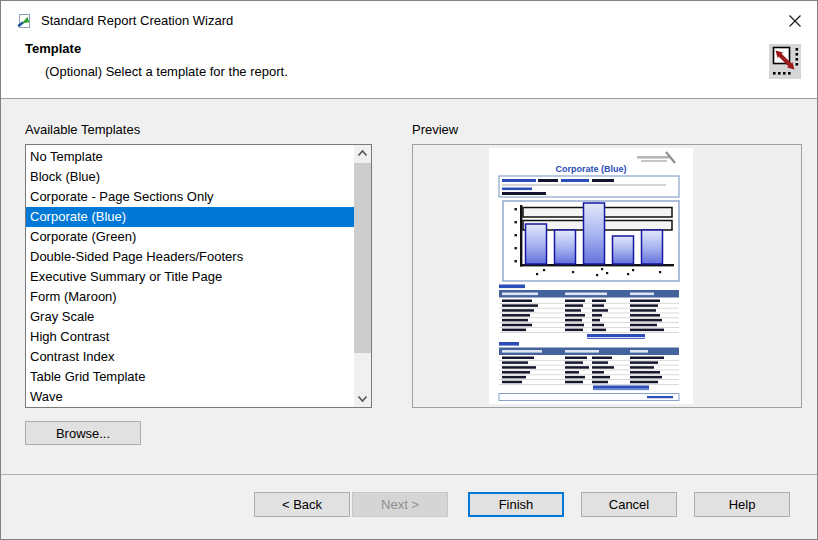 The height and width of the screenshot is (540, 818). Describe the element at coordinates (190, 297) in the screenshot. I see `list-item: Form (Maroon)` at that location.